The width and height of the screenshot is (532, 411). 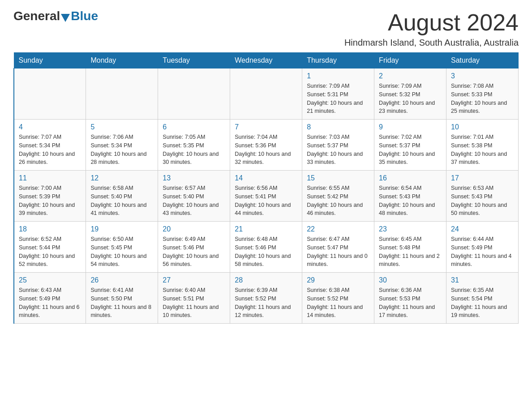 What do you see at coordinates (266, 61) in the screenshot?
I see `day-header-wednesday: Wednesday` at bounding box center [266, 61].